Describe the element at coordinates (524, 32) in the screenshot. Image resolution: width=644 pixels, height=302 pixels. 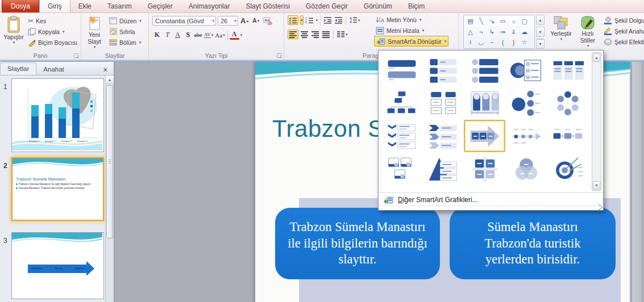
I see `shape-cloud-icon: ☁` at that location.